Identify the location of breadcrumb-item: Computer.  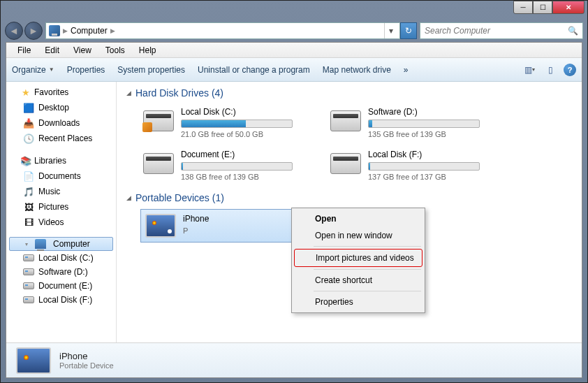
(89, 31).